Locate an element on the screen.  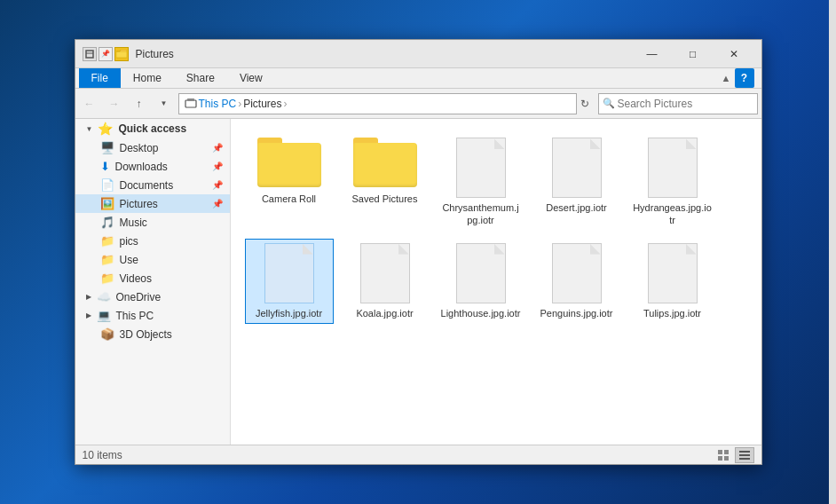
forward-button: → is located at coordinates (114, 104).